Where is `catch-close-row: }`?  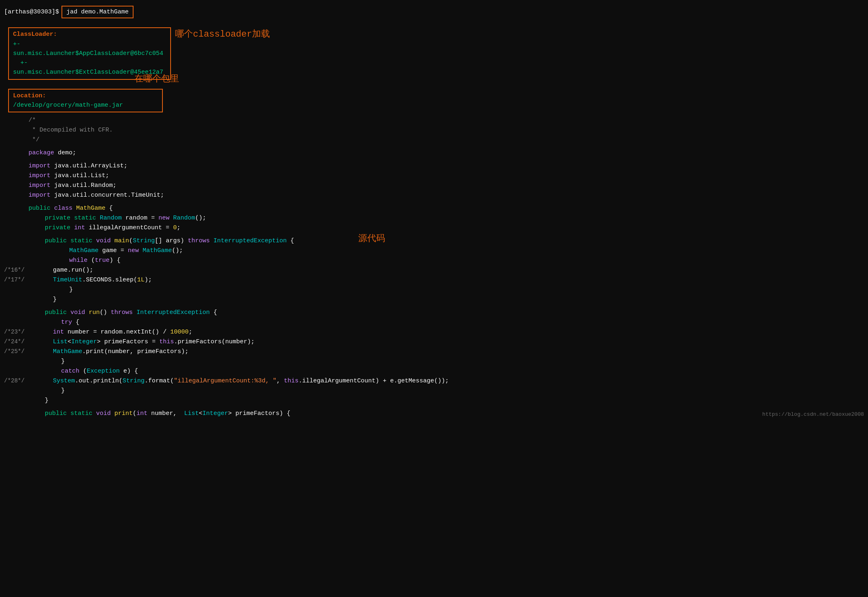 catch-close-row: } is located at coordinates (436, 391).